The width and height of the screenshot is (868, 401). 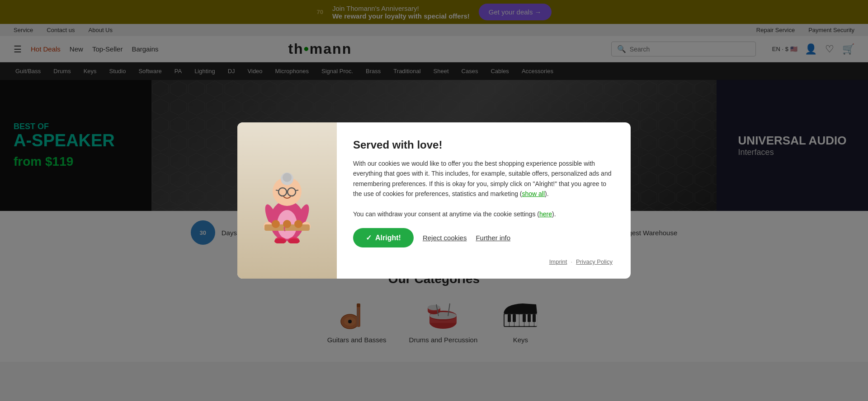 I want to click on modal-title: Served with love!, so click(x=483, y=145).